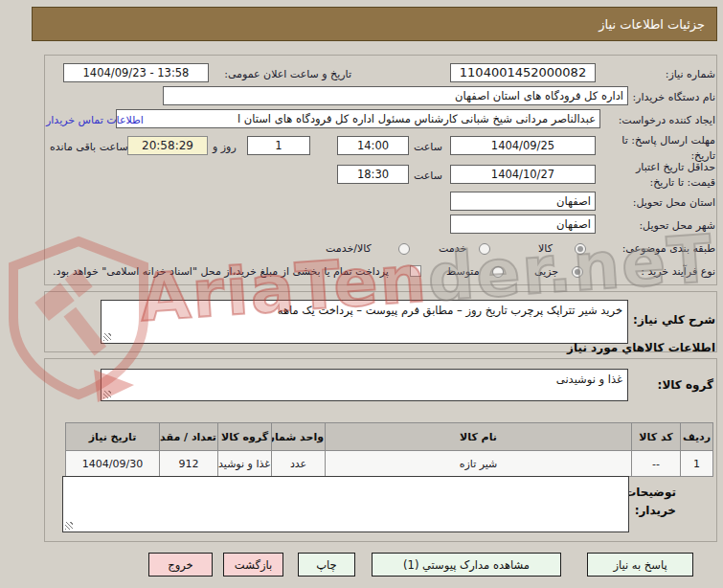  Describe the element at coordinates (466, 565) in the screenshot. I see `view-attachments-button: مشاهده مدارک پیوستي (1)` at that location.